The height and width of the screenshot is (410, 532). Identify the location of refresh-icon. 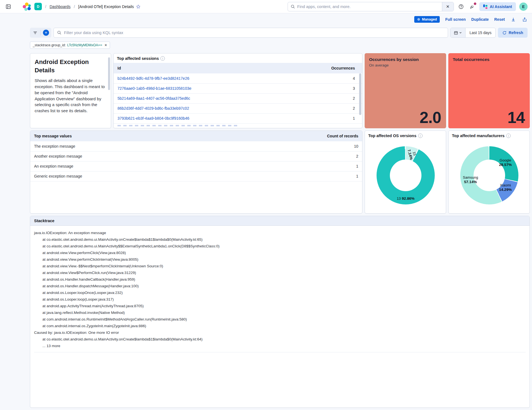
(504, 33).